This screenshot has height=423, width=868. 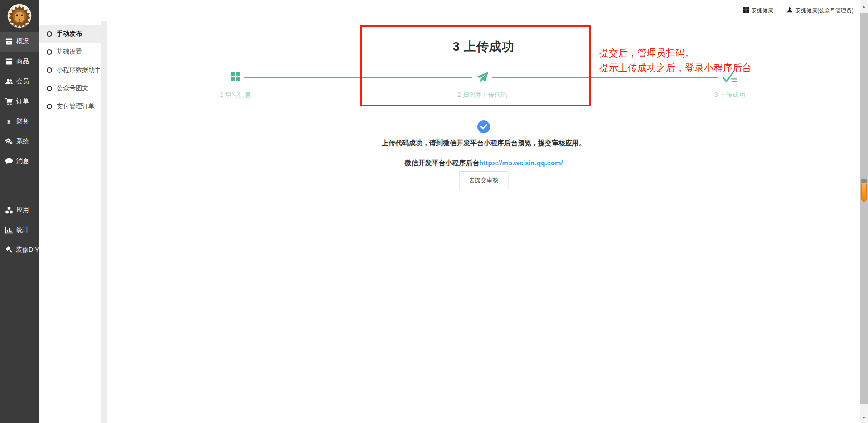 What do you see at coordinates (484, 92) in the screenshot?
I see `step-wizard: 1 填写信息2 扫码并上传代码3 上传成功` at bounding box center [484, 92].